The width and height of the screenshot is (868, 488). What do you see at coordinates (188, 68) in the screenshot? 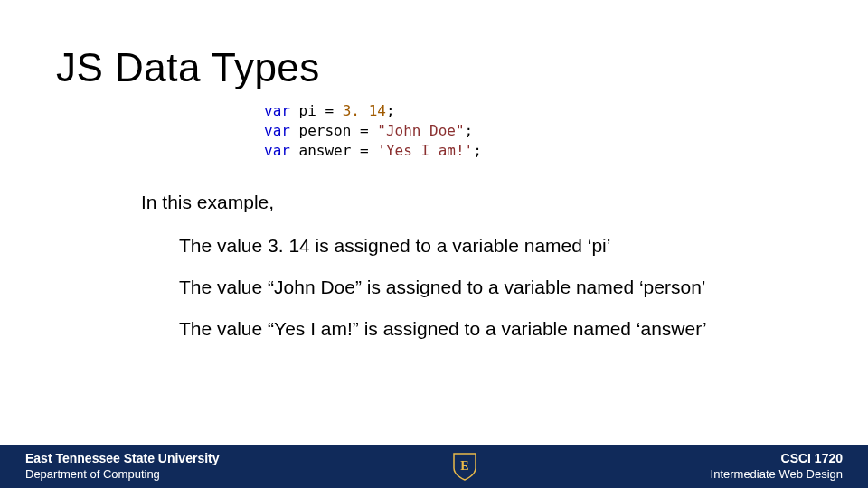
I see `slide-title: JS Data Types` at bounding box center [188, 68].